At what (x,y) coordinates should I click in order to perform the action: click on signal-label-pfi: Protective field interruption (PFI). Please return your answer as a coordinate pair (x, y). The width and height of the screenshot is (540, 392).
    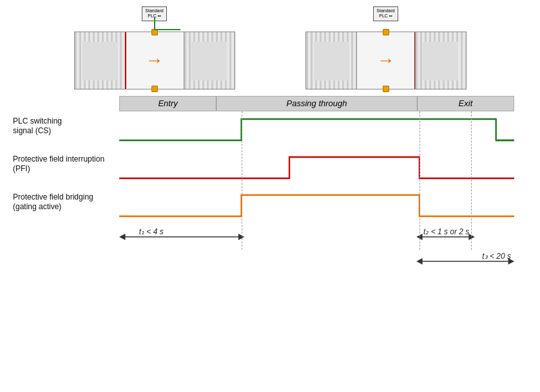
    Looking at the image, I should click on (66, 162).